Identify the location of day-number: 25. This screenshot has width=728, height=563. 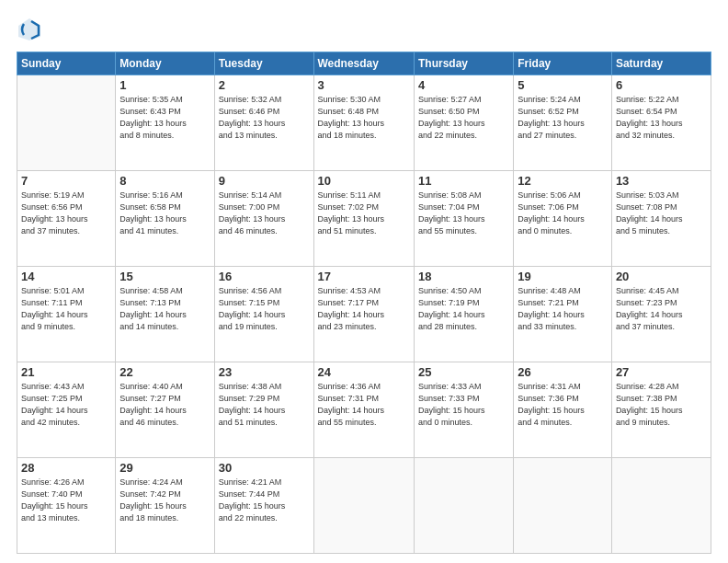
(463, 372).